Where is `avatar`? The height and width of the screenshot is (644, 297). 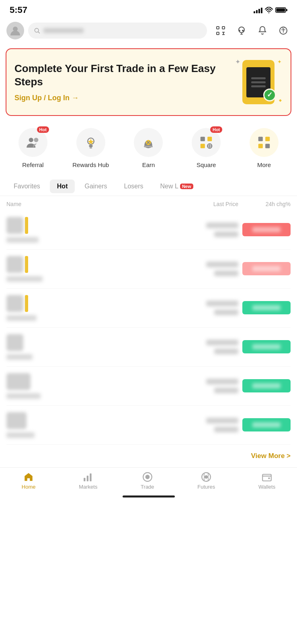 avatar is located at coordinates (15, 31).